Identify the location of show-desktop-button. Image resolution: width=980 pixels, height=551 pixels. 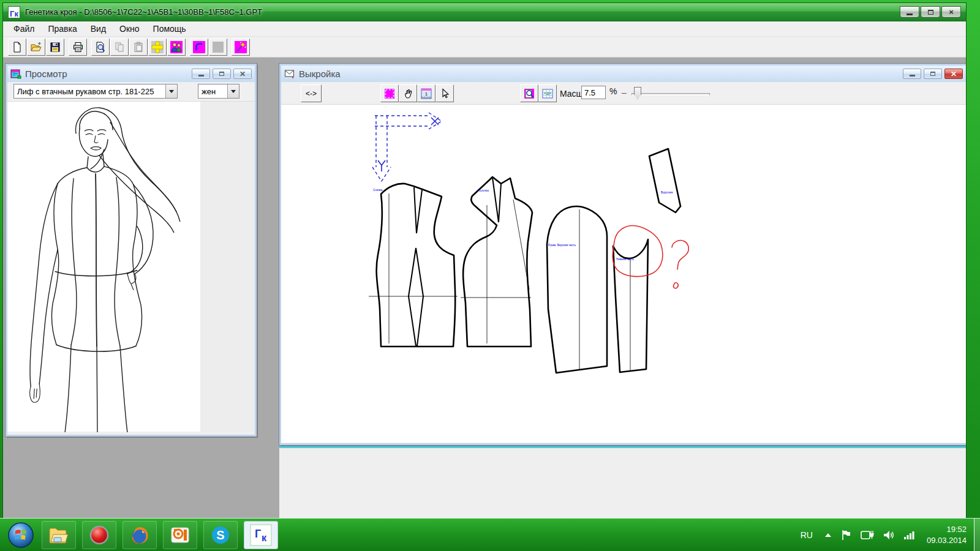
(977, 535).